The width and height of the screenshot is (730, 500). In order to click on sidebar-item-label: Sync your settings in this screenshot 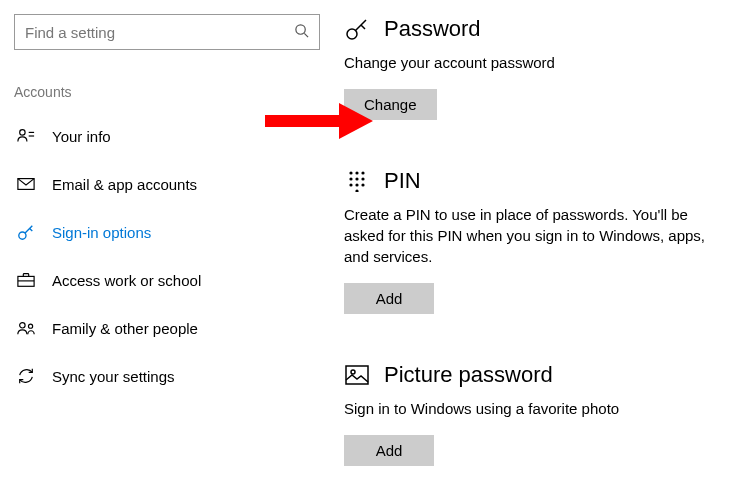, I will do `click(114, 376)`.